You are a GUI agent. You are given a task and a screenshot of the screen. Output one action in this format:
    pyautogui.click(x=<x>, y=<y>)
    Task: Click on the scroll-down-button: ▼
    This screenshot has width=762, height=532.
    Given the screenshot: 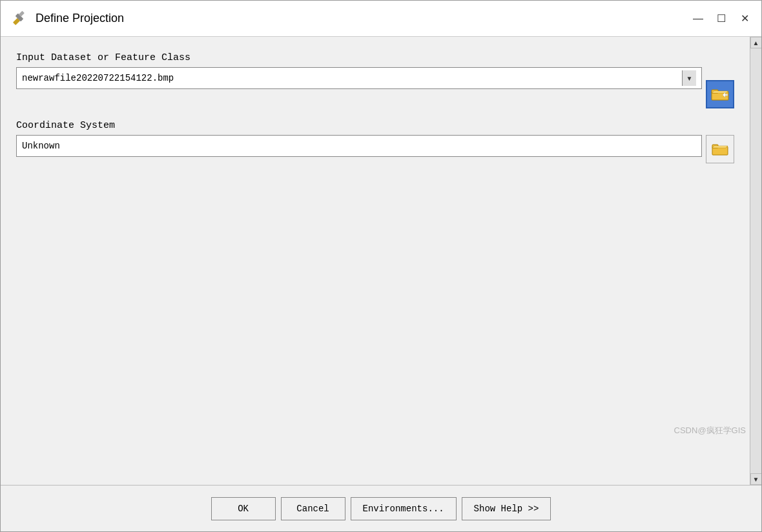 What is the action you would take?
    pyautogui.click(x=756, y=479)
    